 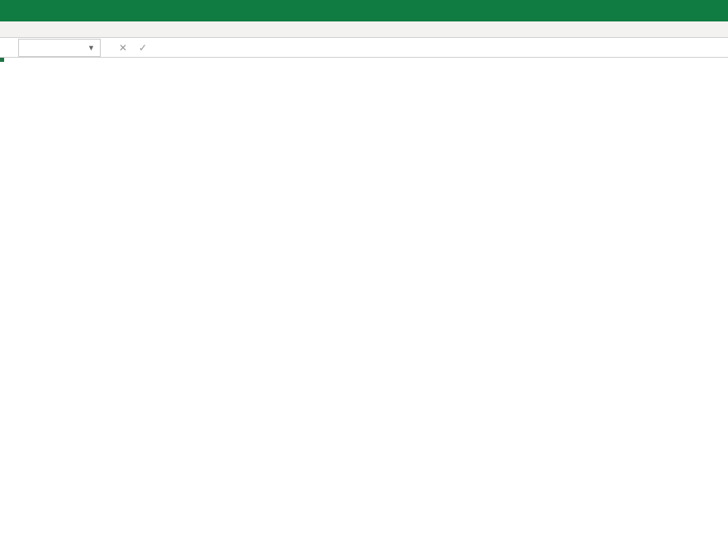 What do you see at coordinates (364, 30) in the screenshot?
I see `ribbon-body` at bounding box center [364, 30].